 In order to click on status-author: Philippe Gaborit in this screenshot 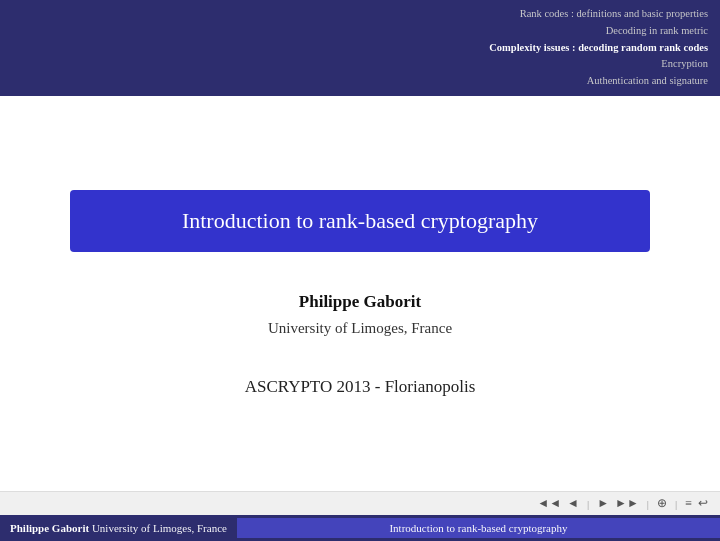, I will do `click(50, 528)`.